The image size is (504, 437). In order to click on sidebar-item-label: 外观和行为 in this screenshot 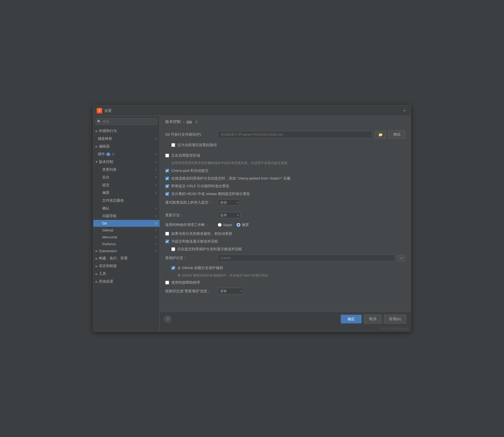, I will do `click(108, 131)`.